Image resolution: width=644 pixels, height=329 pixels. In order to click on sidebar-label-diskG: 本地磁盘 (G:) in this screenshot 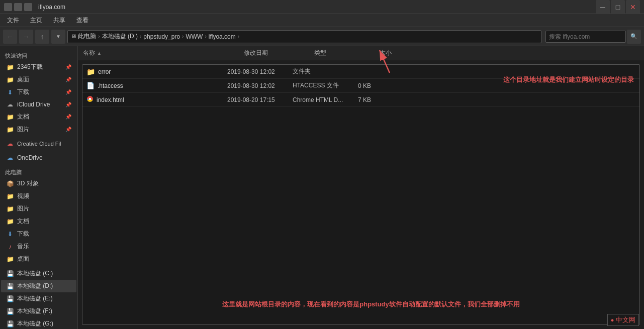, I will do `click(35, 323)`.